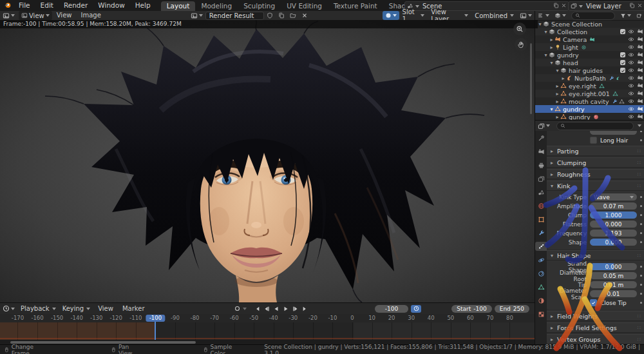 Image resolution: width=644 pixels, height=354 pixels. I want to click on new-collection-button, so click(639, 15).